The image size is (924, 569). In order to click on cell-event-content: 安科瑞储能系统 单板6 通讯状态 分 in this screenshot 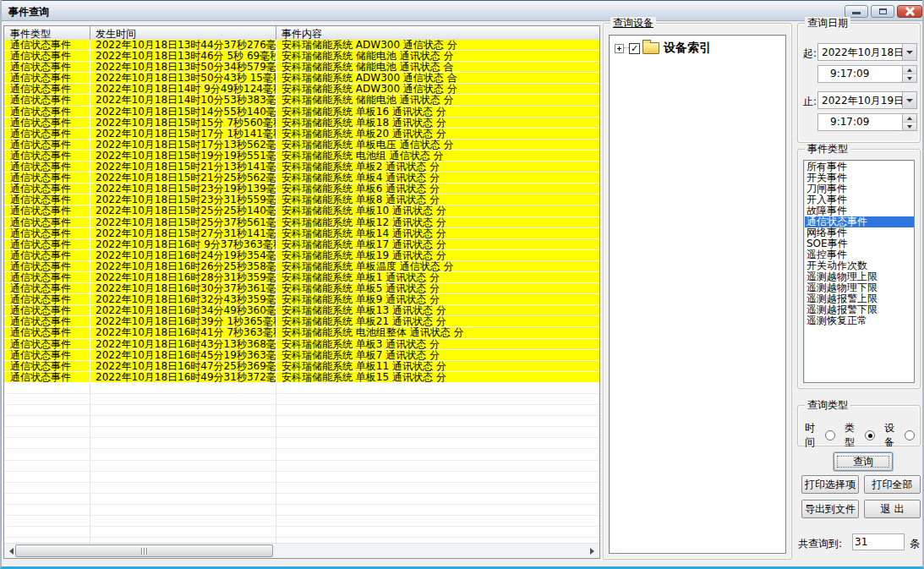, I will do `click(438, 189)`.